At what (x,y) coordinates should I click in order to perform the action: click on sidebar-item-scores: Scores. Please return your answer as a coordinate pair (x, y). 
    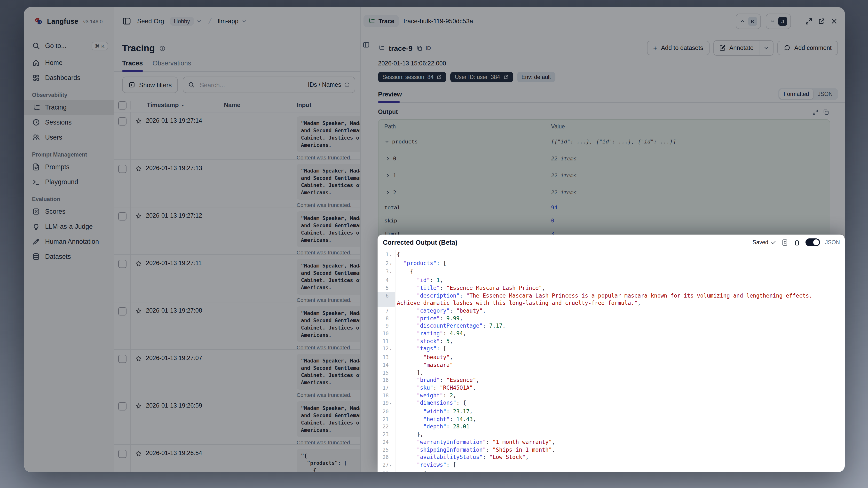
    Looking at the image, I should click on (69, 212).